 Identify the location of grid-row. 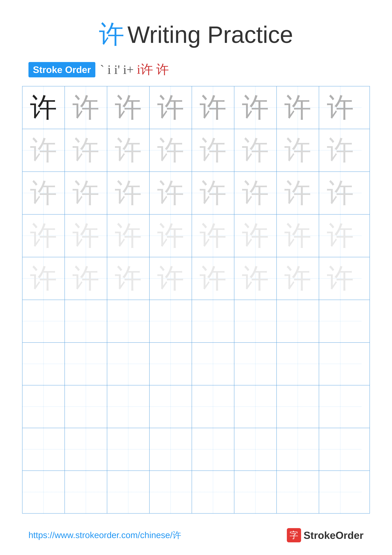
(196, 407).